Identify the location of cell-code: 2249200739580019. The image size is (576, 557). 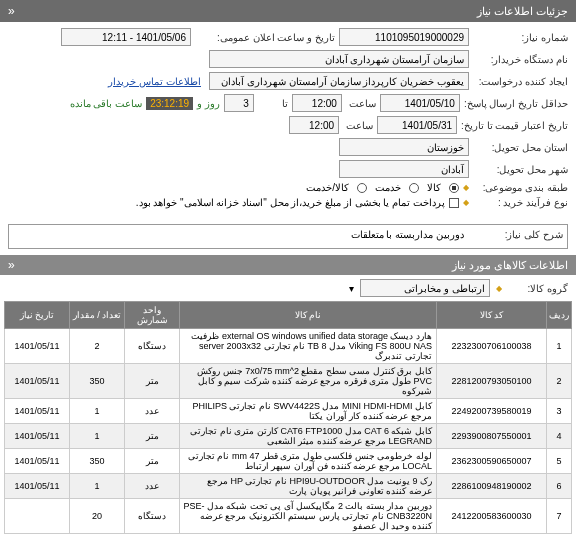
(492, 412).